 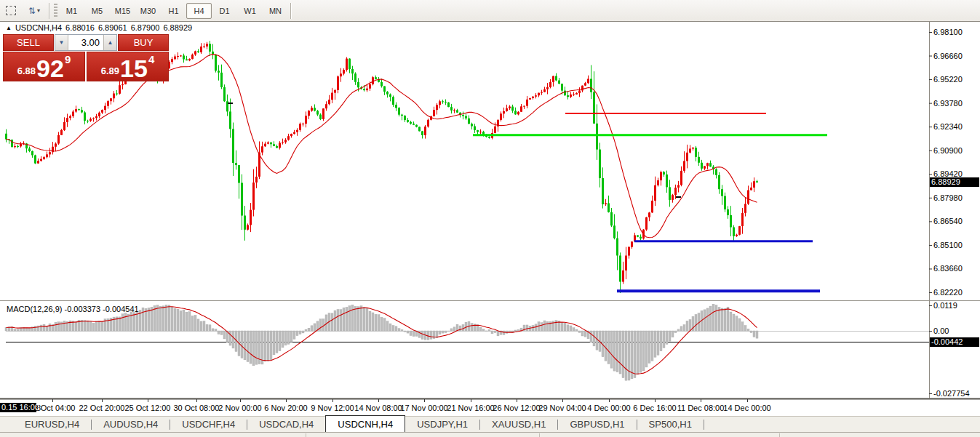 What do you see at coordinates (18, 407) in the screenshot?
I see `crosshair-time-badge: 0.15 16:00` at bounding box center [18, 407].